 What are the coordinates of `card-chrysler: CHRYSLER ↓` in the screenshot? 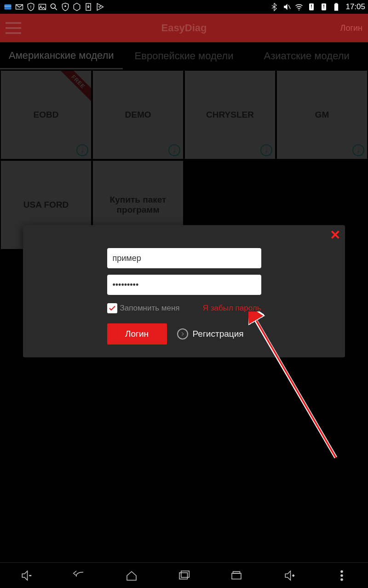 It's located at (230, 115).